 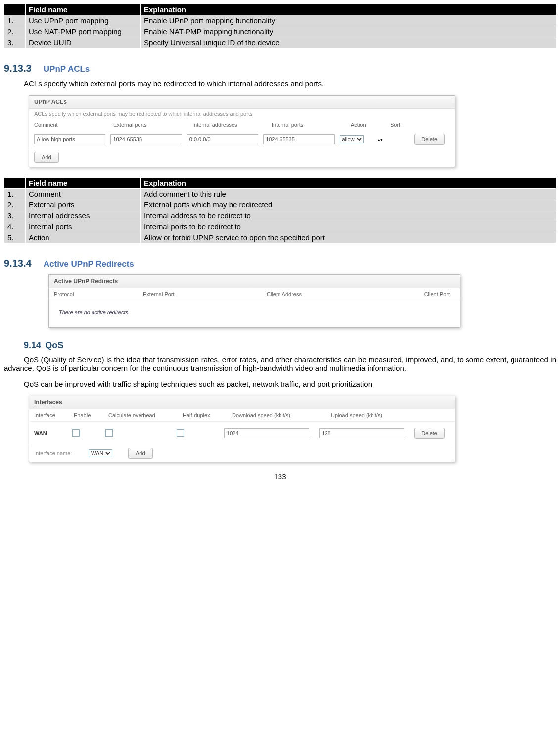 What do you see at coordinates (333, 294) in the screenshot?
I see `col-clientaddr: Client Address` at bounding box center [333, 294].